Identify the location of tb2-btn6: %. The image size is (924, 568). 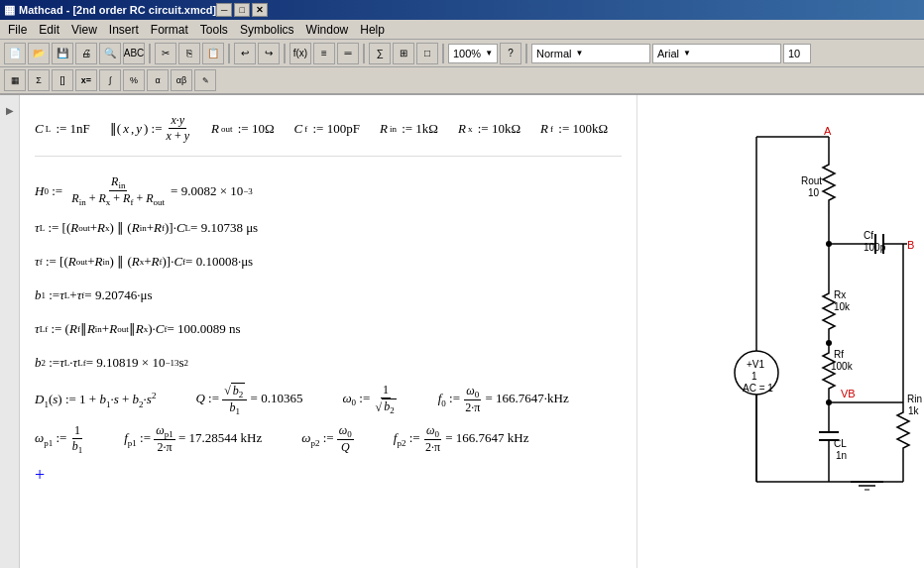
(134, 80).